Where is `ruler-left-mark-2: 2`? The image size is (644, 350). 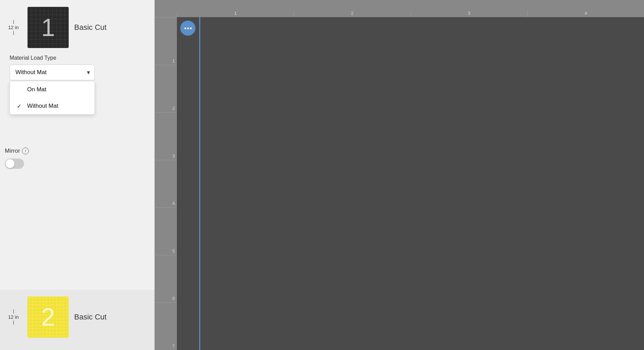
ruler-left-mark-2: 2 is located at coordinates (166, 89).